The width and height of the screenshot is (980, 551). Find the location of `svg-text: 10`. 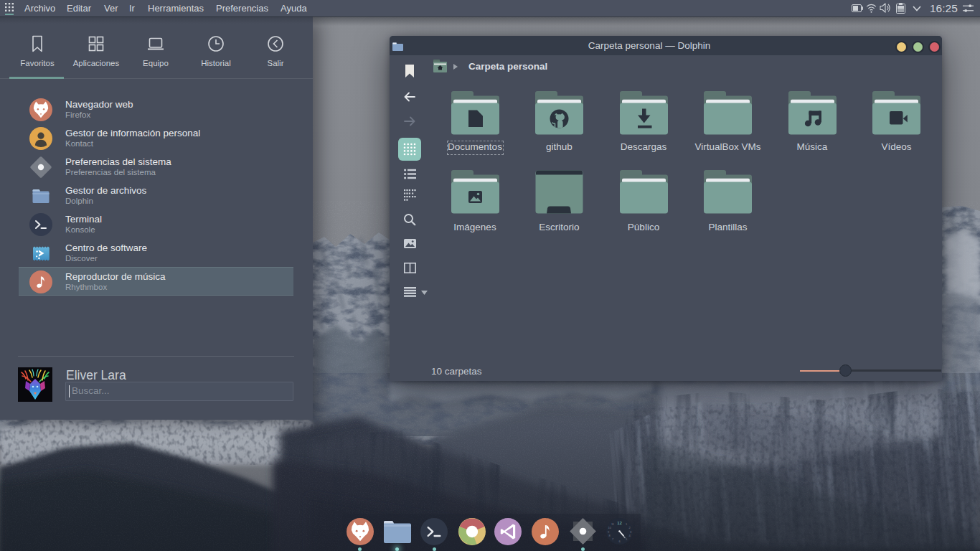

svg-text: 10 is located at coordinates (610, 528).